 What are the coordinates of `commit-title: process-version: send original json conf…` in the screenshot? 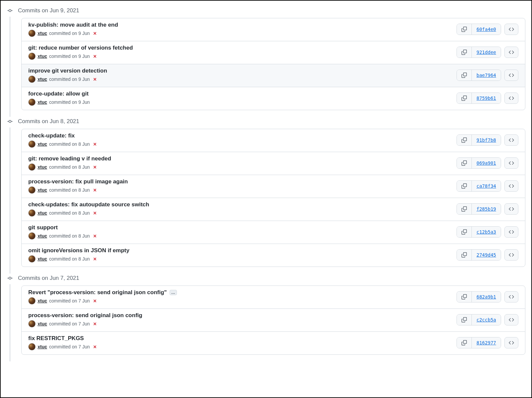 It's located at (242, 315).